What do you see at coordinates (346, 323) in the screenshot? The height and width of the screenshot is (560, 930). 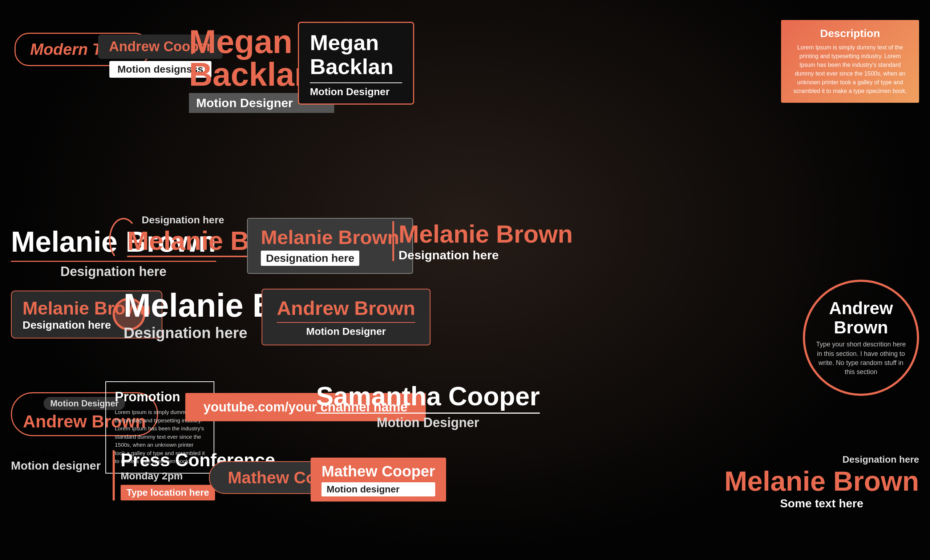 I see `andrew-brown-box-divider` at bounding box center [346, 323].